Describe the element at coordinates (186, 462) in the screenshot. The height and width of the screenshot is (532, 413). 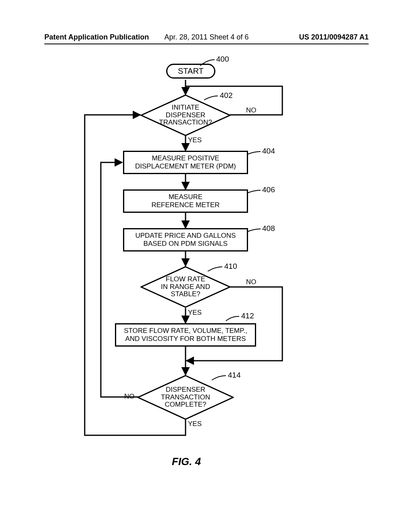
I see `figure-caption: FIG. 4` at that location.